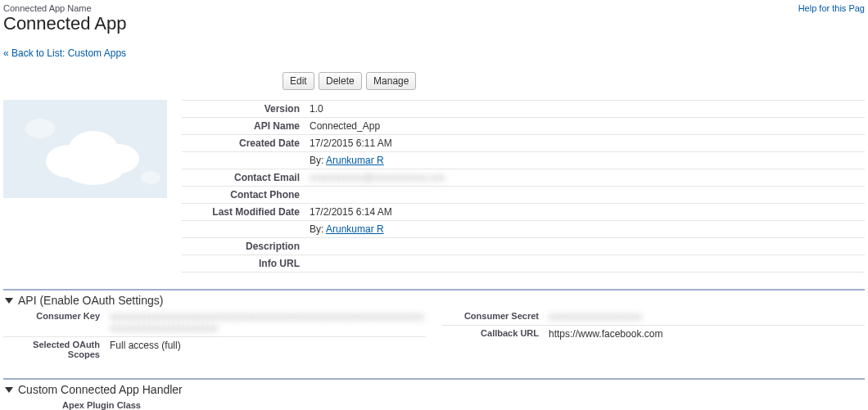 This screenshot has width=868, height=410. What do you see at coordinates (434, 394) in the screenshot?
I see `handler-section: Custom Connected App Handler Apex Plugin…` at bounding box center [434, 394].